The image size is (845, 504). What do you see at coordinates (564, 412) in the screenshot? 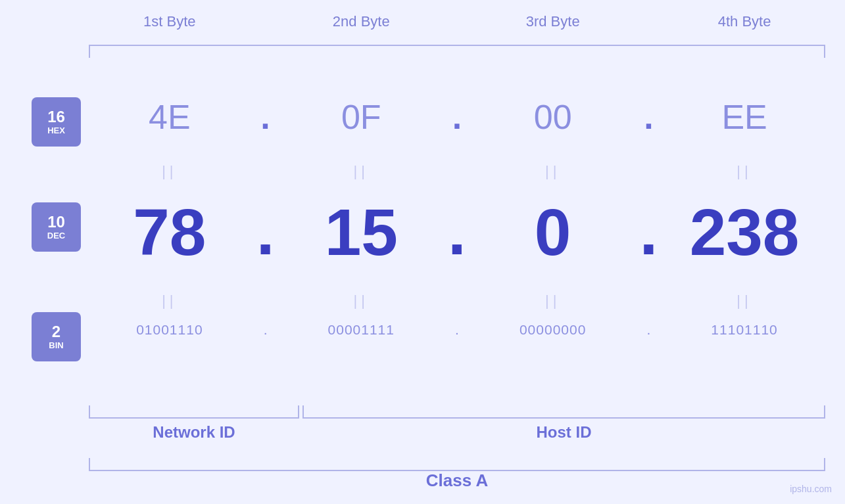
I see `host-id-bracket` at bounding box center [564, 412].